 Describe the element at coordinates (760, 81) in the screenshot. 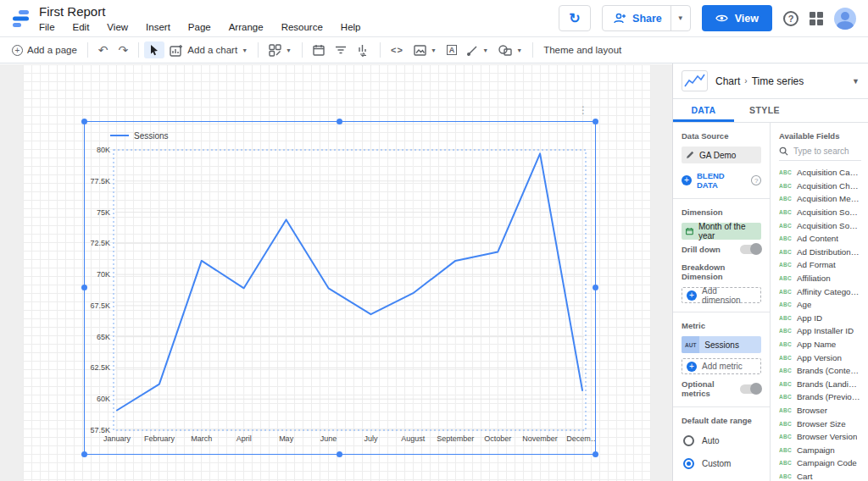

I see `breadcrumb: Chart › Time series` at that location.